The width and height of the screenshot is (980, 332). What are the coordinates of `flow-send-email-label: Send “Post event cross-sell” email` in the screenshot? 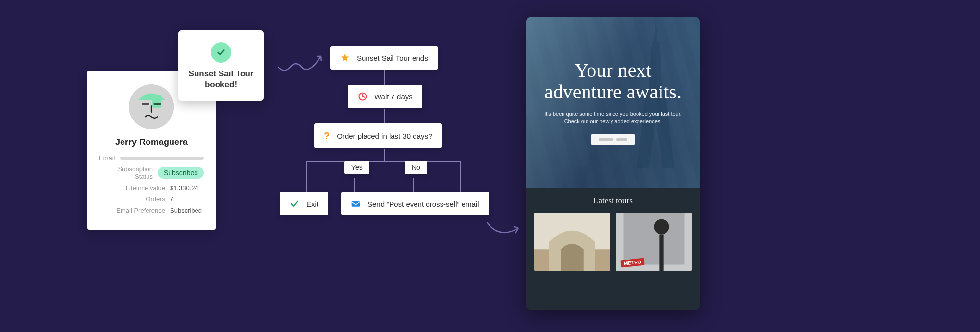 It's located at (423, 204).